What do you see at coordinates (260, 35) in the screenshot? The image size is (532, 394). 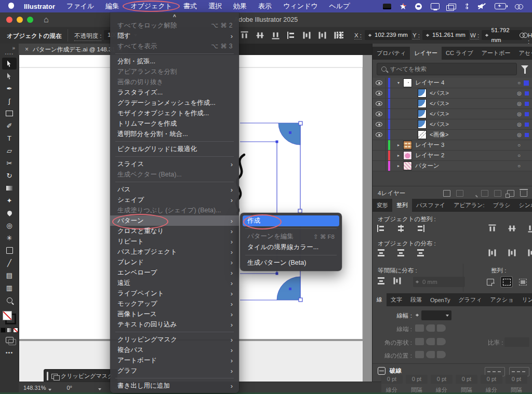 I see `valign-middle-icon` at bounding box center [260, 35].